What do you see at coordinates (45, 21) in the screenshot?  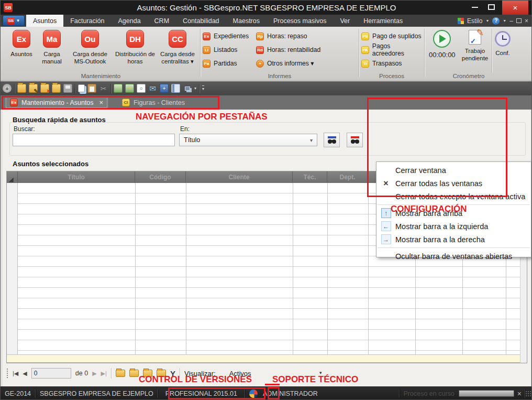 I see `tab-asuntos: Asuntos` at bounding box center [45, 21].